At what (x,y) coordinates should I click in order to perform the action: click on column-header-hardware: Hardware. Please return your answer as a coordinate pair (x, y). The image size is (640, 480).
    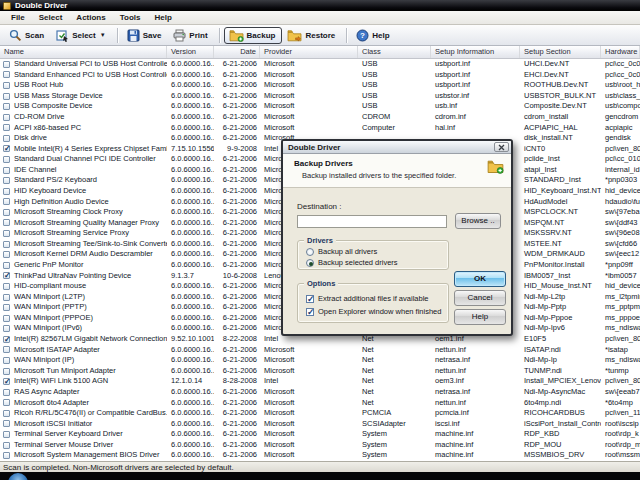
    Looking at the image, I should click on (620, 52).